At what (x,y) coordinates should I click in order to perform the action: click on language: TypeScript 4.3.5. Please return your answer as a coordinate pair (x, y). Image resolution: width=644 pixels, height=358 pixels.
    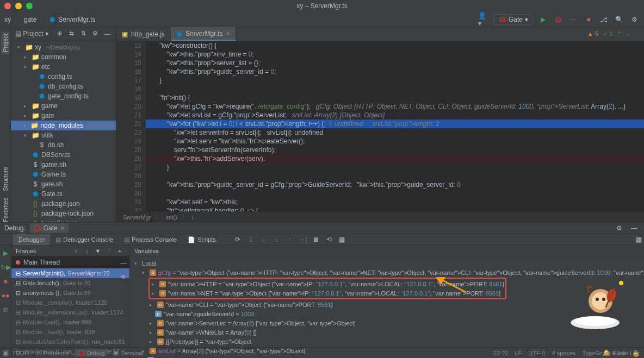
    Looking at the image, I should click on (604, 353).